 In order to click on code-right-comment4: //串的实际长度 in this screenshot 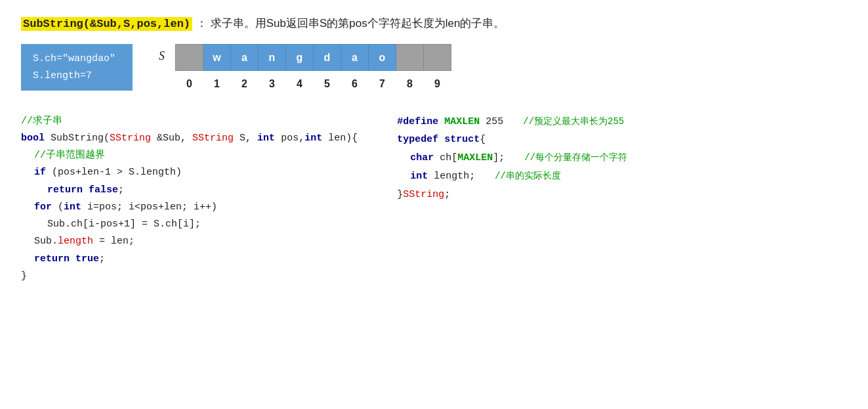, I will do `click(527, 177)`.